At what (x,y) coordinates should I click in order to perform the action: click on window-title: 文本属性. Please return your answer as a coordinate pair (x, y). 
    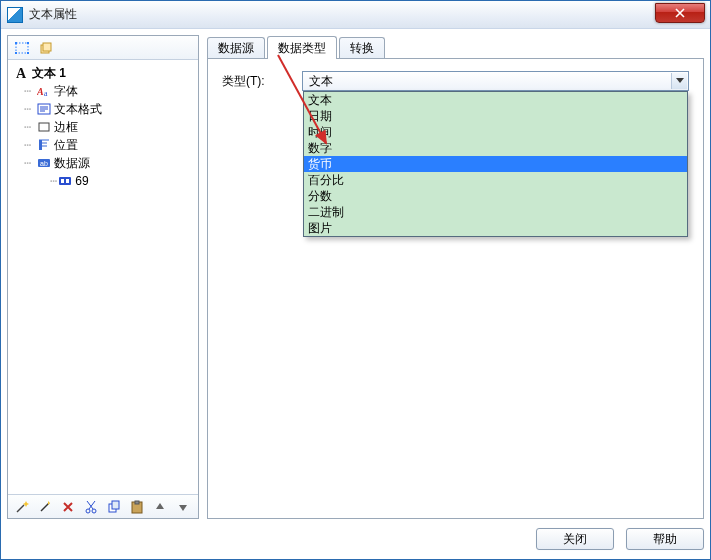
    Looking at the image, I should click on (53, 14).